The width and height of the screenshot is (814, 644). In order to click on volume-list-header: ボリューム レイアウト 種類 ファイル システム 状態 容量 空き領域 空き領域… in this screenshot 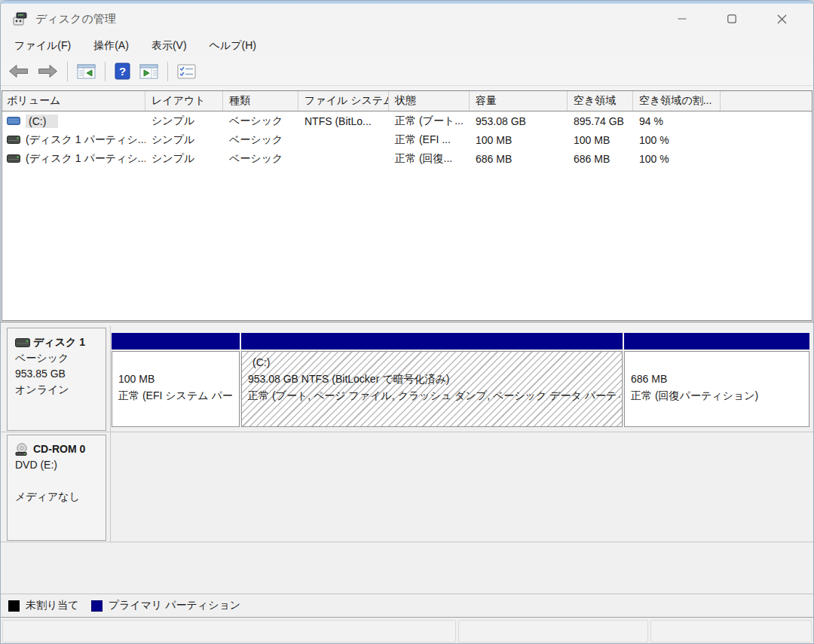, I will do `click(407, 101)`.